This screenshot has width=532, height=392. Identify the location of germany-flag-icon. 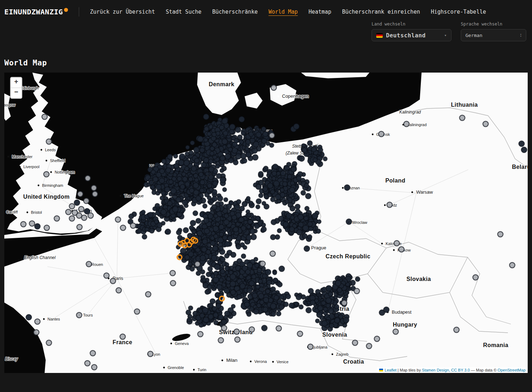
(379, 35).